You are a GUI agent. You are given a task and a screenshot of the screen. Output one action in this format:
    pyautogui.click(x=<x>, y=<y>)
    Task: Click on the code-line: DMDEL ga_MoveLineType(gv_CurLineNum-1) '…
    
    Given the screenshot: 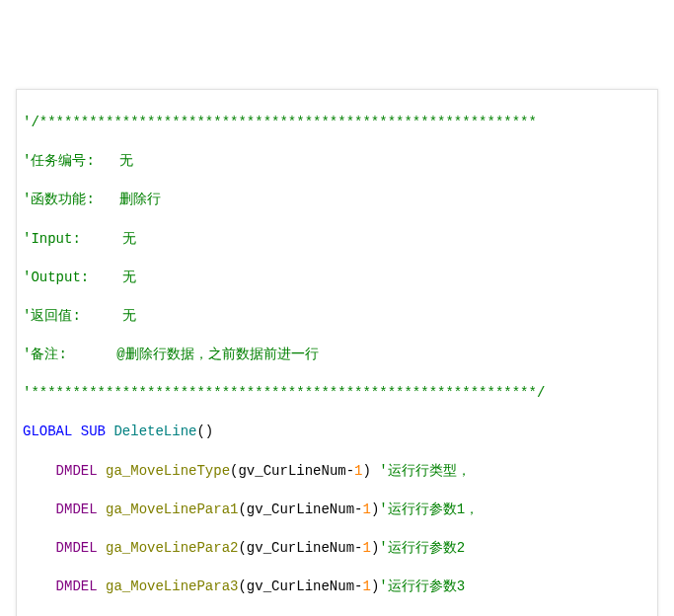 What is the action you would take?
    pyautogui.click(x=337, y=472)
    